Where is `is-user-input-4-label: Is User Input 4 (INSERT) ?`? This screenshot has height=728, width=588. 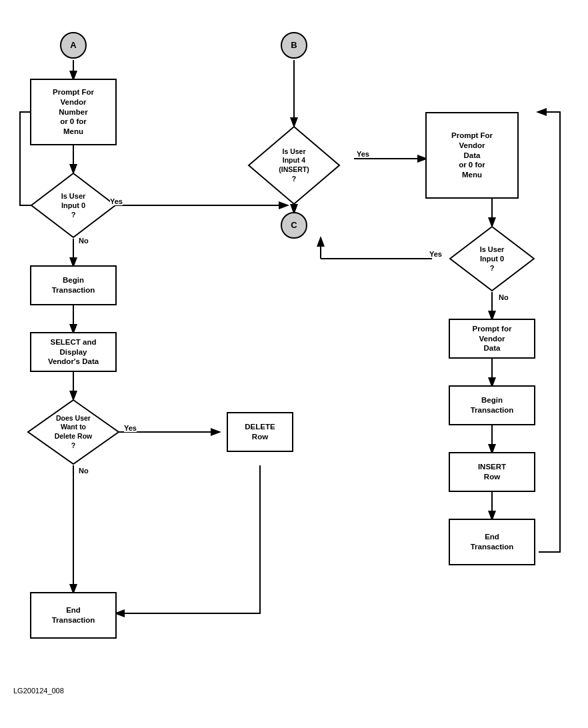 is-user-input-4-label: Is User Input 4 (INSERT) ? is located at coordinates (294, 165).